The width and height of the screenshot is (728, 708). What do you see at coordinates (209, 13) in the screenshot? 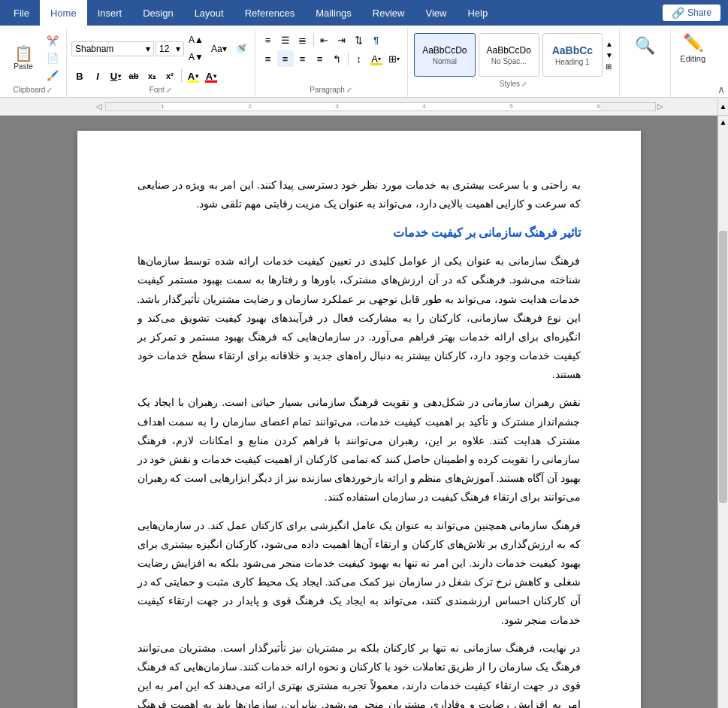
I see `tab-layout: Layout` at bounding box center [209, 13].